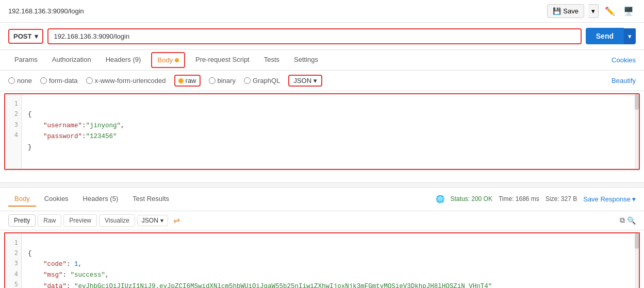 Image resolution: width=644 pixels, height=288 pixels. I want to click on line-num-3: 3, so click(13, 125).